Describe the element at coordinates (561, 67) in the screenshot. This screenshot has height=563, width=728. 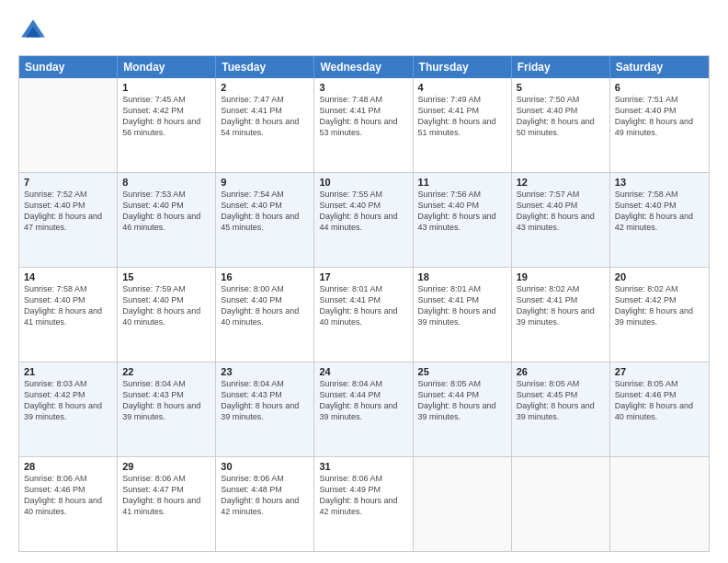
I see `header-day-friday: Friday` at that location.